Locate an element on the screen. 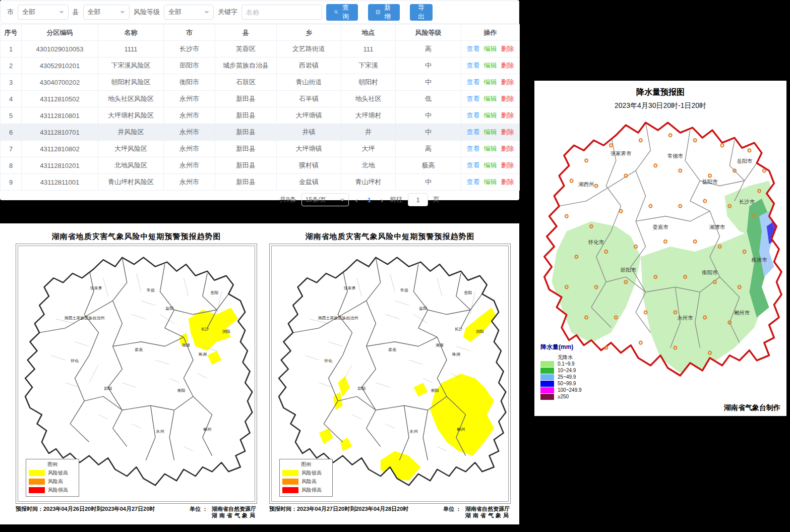 Image resolution: width=790 pixels, height=532 pixels. city-label: 湘西州 is located at coordinates (586, 184).